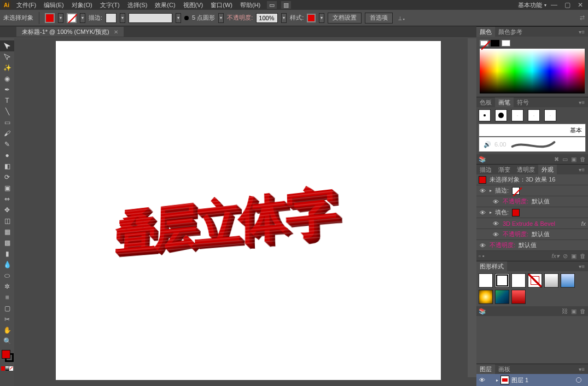 The image size is (588, 386). What do you see at coordinates (7, 330) in the screenshot?
I see `hand-tool: ✋` at bounding box center [7, 330].